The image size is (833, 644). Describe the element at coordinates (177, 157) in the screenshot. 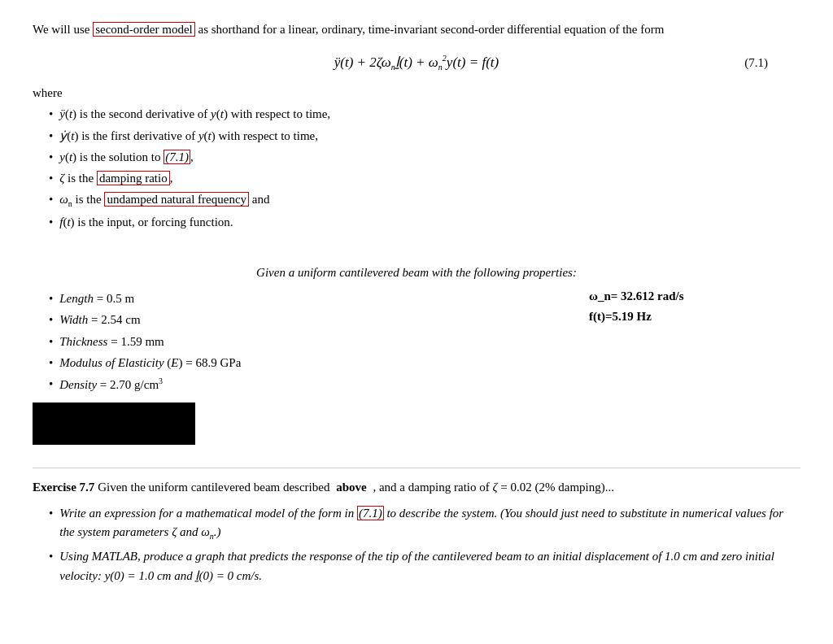

I see `ref-7-1-solution: (7.1)` at that location.